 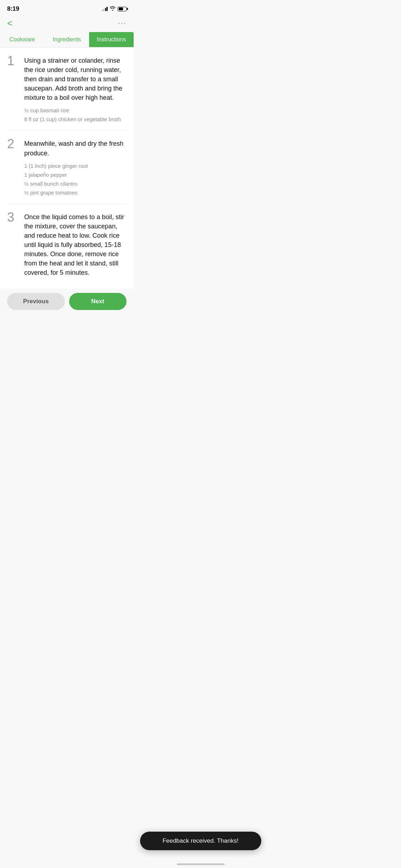 I want to click on status-bar: 8:19, so click(x=67, y=8).